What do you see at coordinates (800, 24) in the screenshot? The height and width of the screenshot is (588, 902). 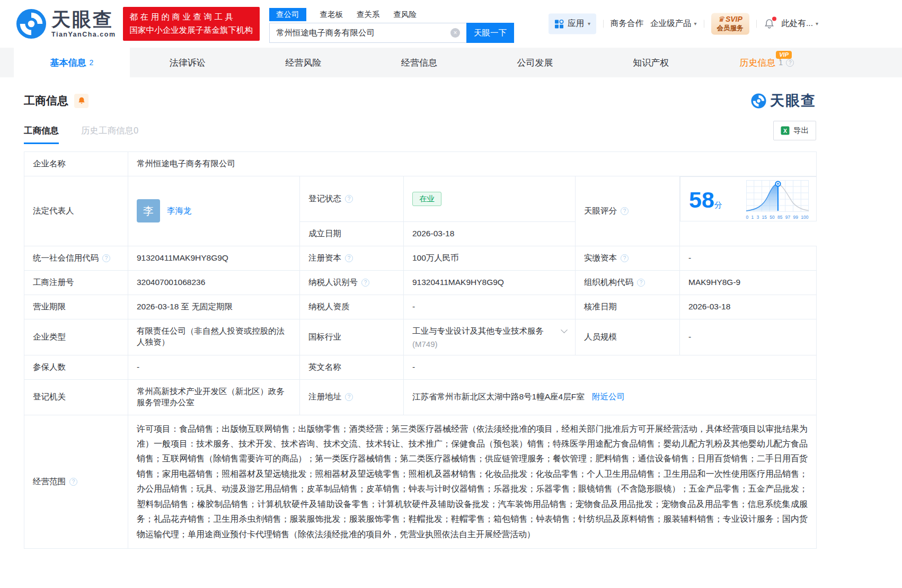 I see `user-menu: 此处有... ▾` at bounding box center [800, 24].